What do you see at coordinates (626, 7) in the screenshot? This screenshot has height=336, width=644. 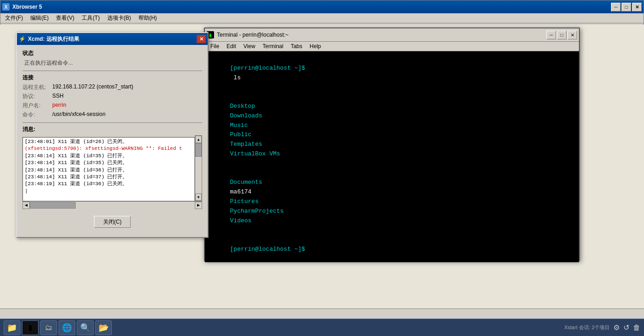 I see `maximize-button: □` at bounding box center [626, 7].